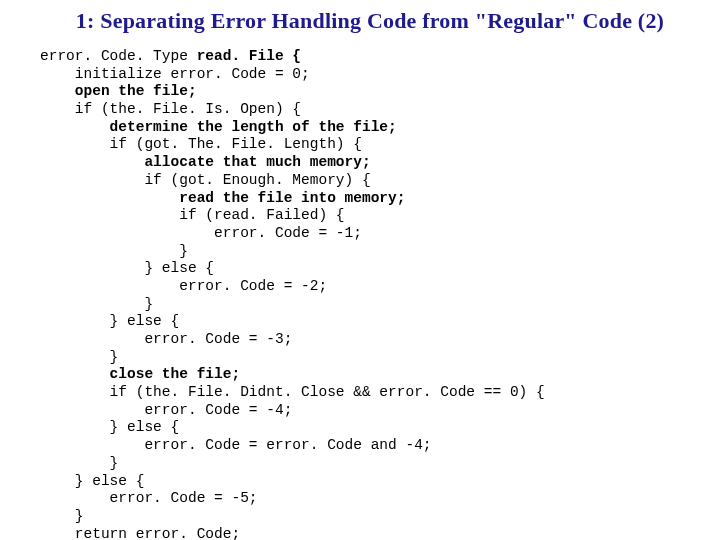 Image resolution: width=720 pixels, height=540 pixels. I want to click on code-bold: open the file;, so click(118, 91).